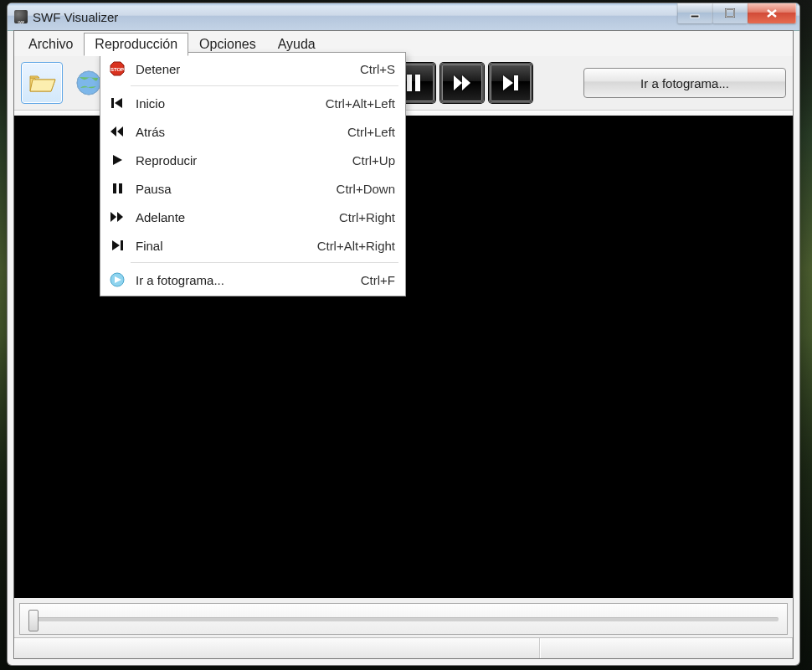 The width and height of the screenshot is (812, 670). Describe the element at coordinates (403, 648) in the screenshot. I see `status-bar` at that location.